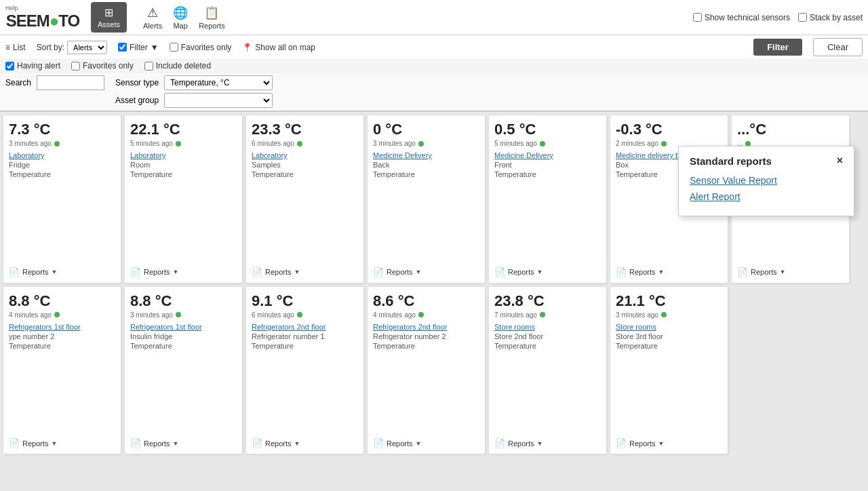 This screenshot has width=868, height=491. Describe the element at coordinates (840, 161) in the screenshot. I see `popup-close-button: ×` at that location.